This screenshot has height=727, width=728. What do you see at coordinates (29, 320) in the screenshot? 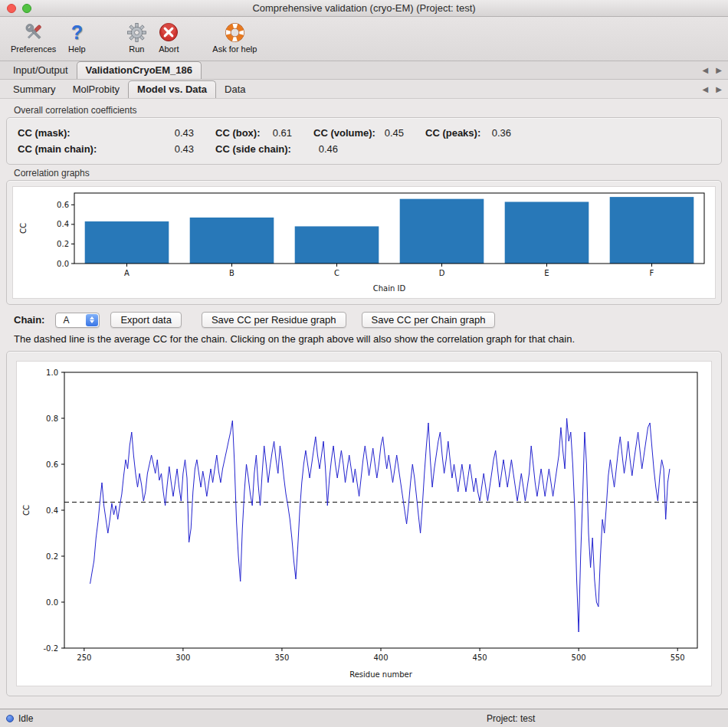
I see `chain-label: Chain:` at bounding box center [29, 320].